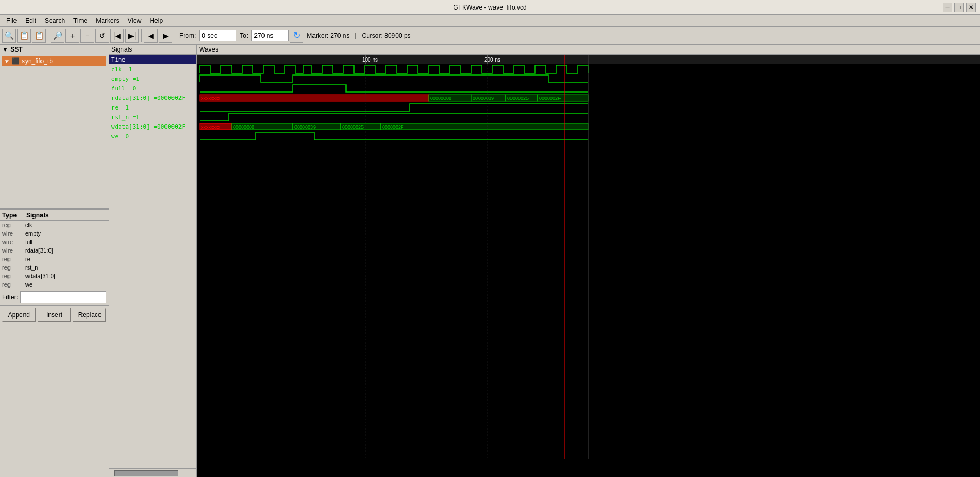  Describe the element at coordinates (54, 61) in the screenshot. I see `tree-item-syn-fifo-tb: ▼ ⬛ syn_fifo_tb` at that location.